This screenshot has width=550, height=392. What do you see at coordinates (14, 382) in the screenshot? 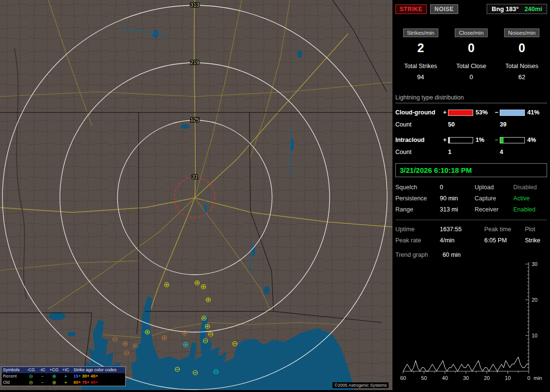
I see `legend-old-label: Old` at bounding box center [14, 382].